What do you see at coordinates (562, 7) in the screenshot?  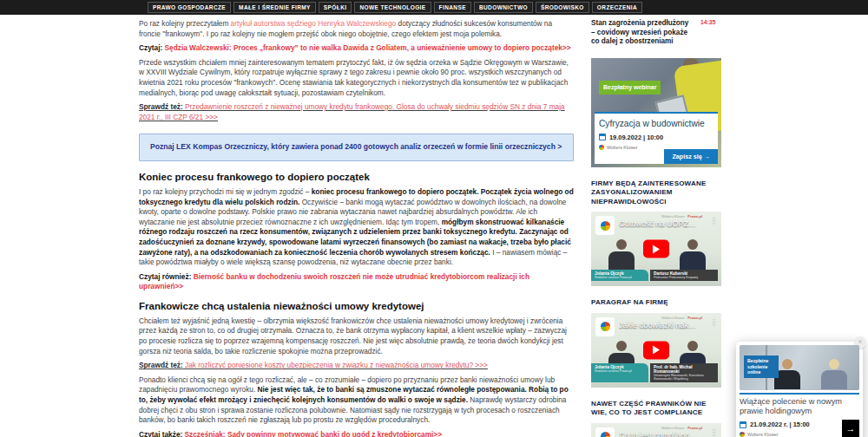 I see `nav-item-srodowisko: ŚRODOWISKO` at bounding box center [562, 7].